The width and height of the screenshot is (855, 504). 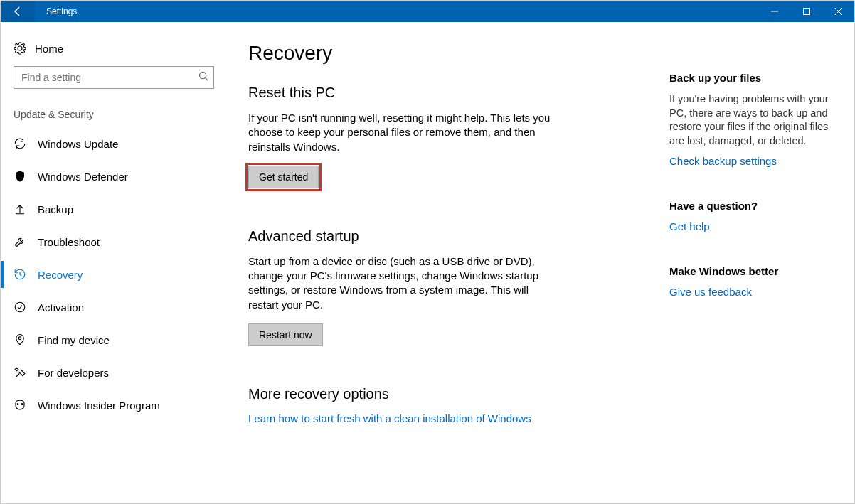 What do you see at coordinates (751, 206) in the screenshot?
I see `question-heading: Have a question?` at bounding box center [751, 206].